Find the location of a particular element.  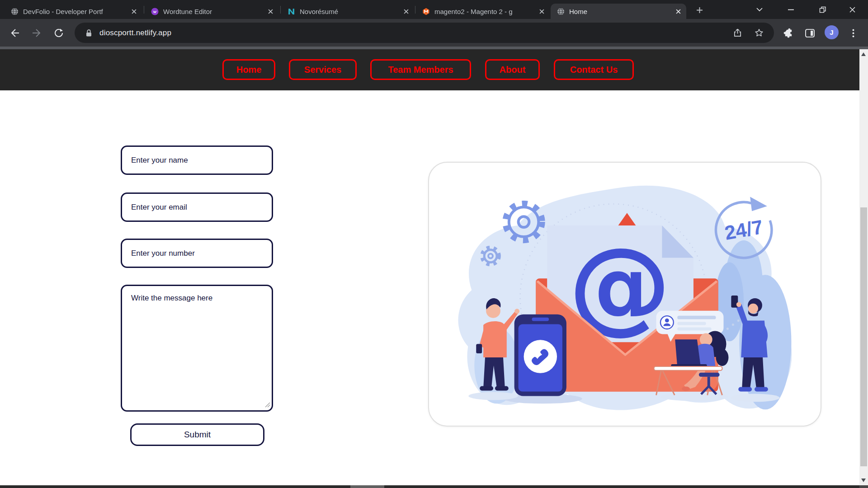

tab-title: Home is located at coordinates (619, 12).